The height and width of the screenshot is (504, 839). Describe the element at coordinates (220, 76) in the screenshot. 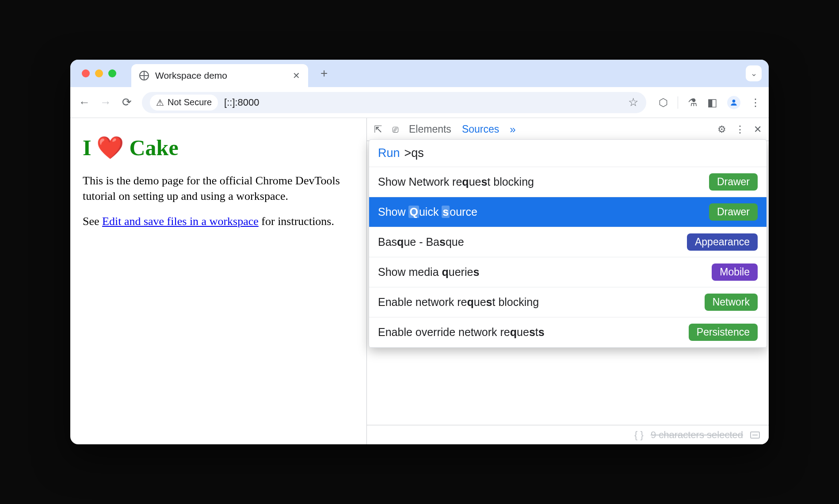

I see `browser-tab: Workspace demo ✕` at that location.